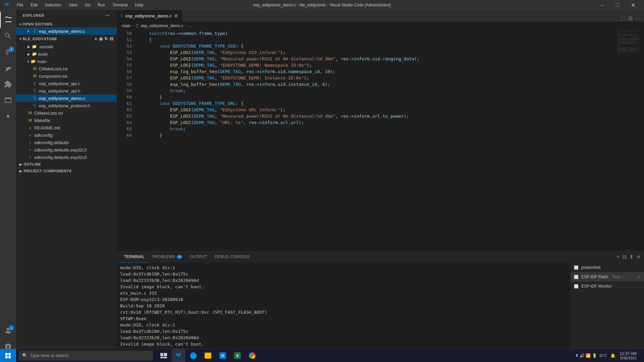 The image size is (644, 362). I want to click on tree-build-folder: ▶ 📁 build, so click(66, 54).